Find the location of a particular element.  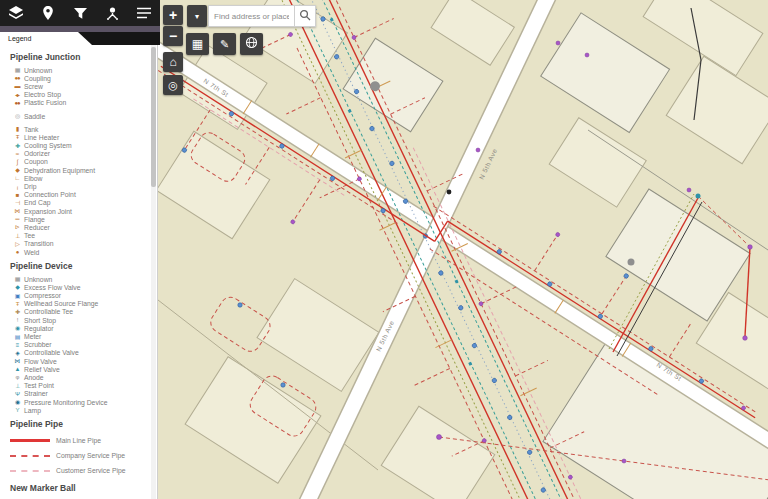

search-icon is located at coordinates (305, 16).